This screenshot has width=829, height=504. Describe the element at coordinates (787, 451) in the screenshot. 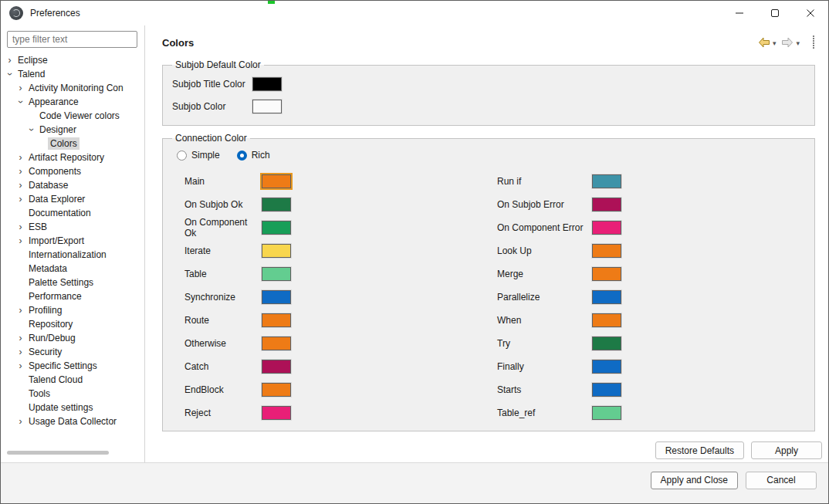

I see `apply-button: Apply` at that location.